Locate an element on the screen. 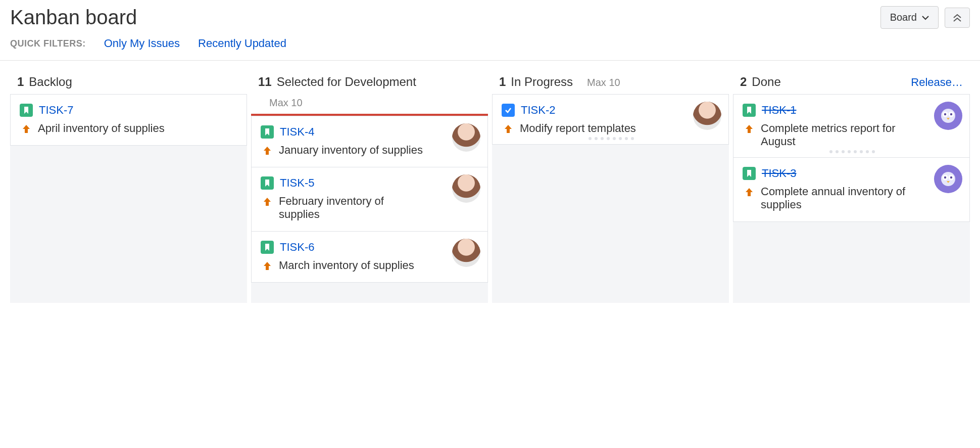 The width and height of the screenshot is (980, 448). issue-key: TISK-5 is located at coordinates (297, 183).